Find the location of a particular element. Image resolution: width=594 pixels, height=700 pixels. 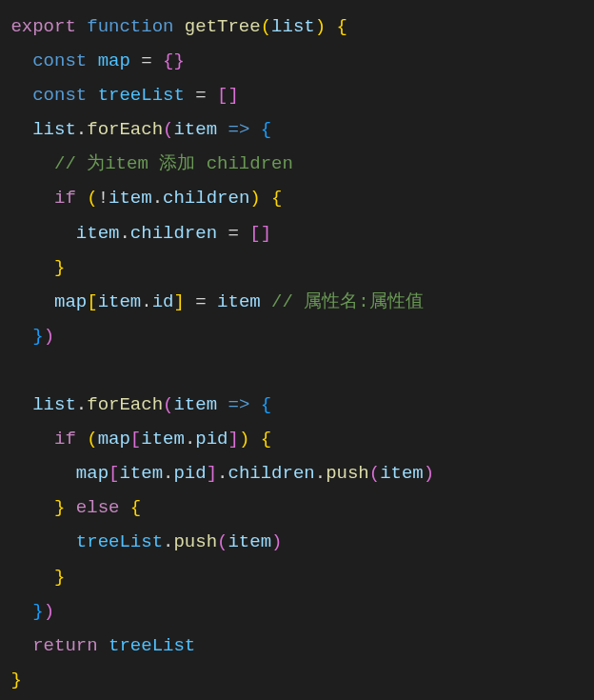

code-line-3: const treeList = [] is located at coordinates (297, 95).